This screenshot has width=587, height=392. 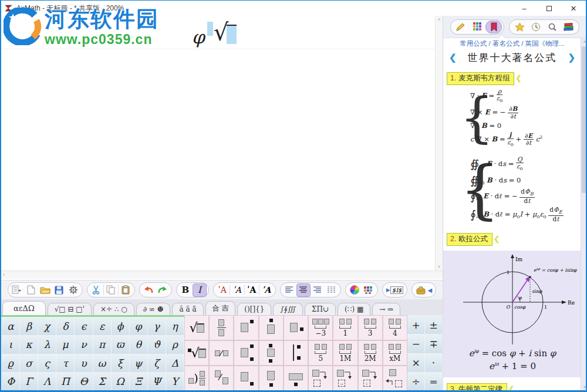 I want to click on radical-index-slot, so click(x=210, y=29).